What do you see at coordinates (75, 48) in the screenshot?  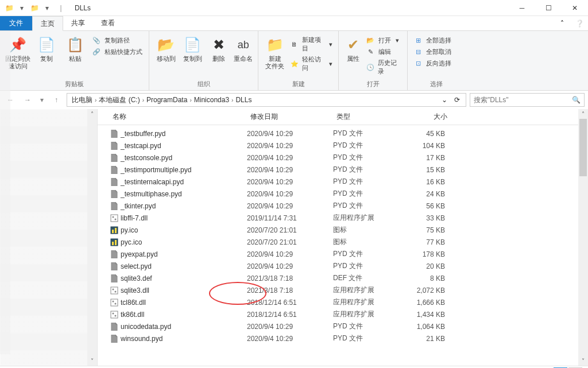 I see `paste-button: 📋 粘贴` at bounding box center [75, 48].